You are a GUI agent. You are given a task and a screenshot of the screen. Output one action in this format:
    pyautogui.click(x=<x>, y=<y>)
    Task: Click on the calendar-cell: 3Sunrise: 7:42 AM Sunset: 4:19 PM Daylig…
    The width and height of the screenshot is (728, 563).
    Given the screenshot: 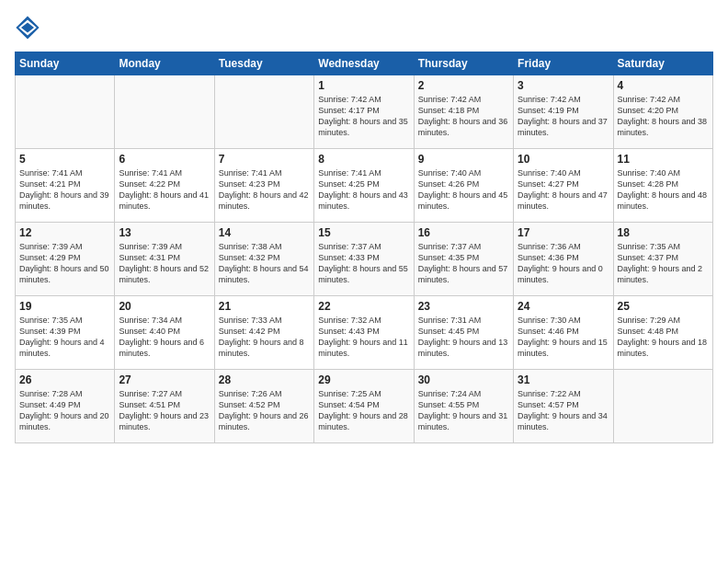 What is the action you would take?
    pyautogui.click(x=563, y=112)
    